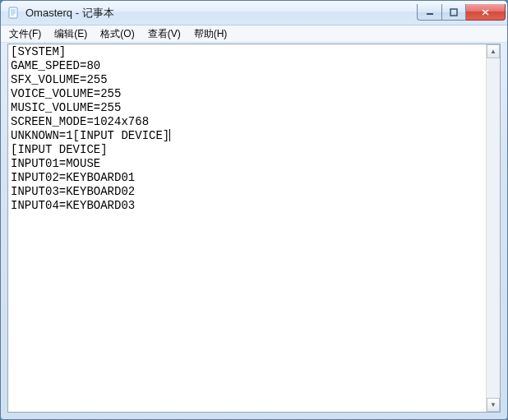  I want to click on menu-view: 查看(V), so click(164, 35).